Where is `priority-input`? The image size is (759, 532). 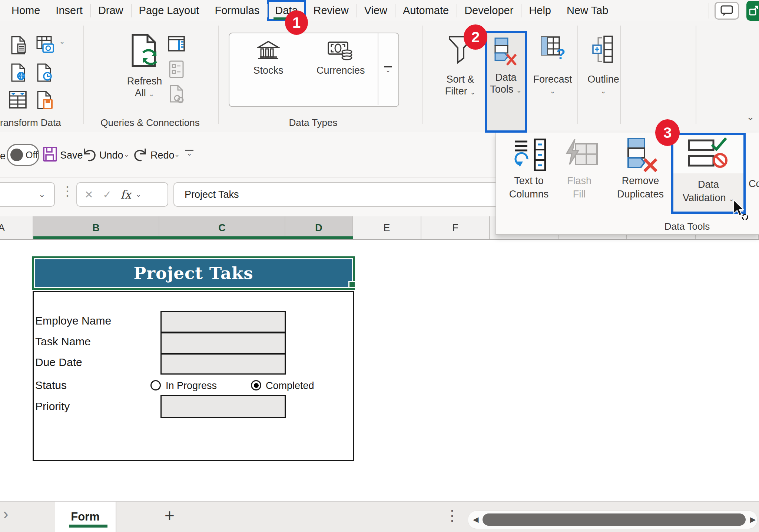 priority-input is located at coordinates (223, 406).